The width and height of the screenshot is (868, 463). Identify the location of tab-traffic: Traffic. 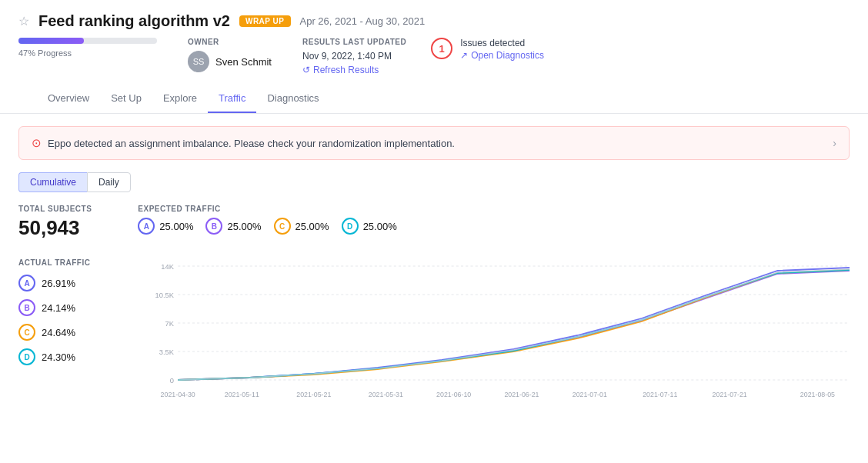
(232, 98).